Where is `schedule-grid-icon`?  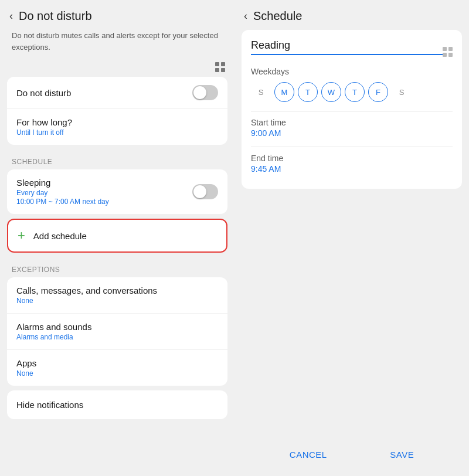
schedule-grid-icon is located at coordinates (448, 52).